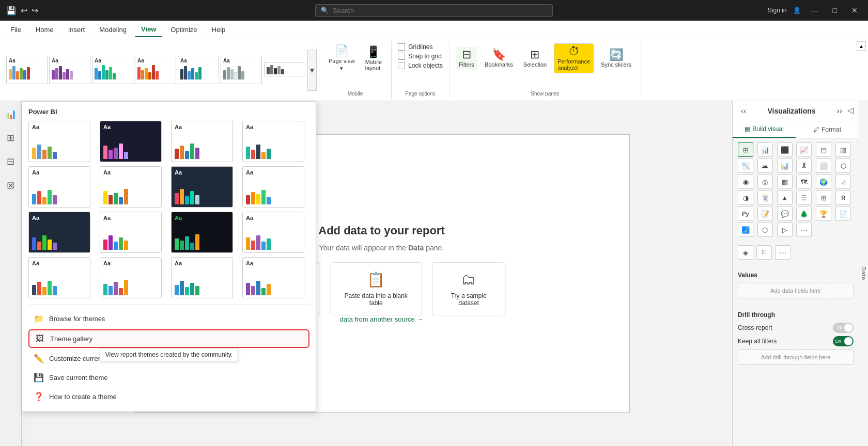  Describe the element at coordinates (219, 30) in the screenshot. I see `menu-help: Help` at that location.